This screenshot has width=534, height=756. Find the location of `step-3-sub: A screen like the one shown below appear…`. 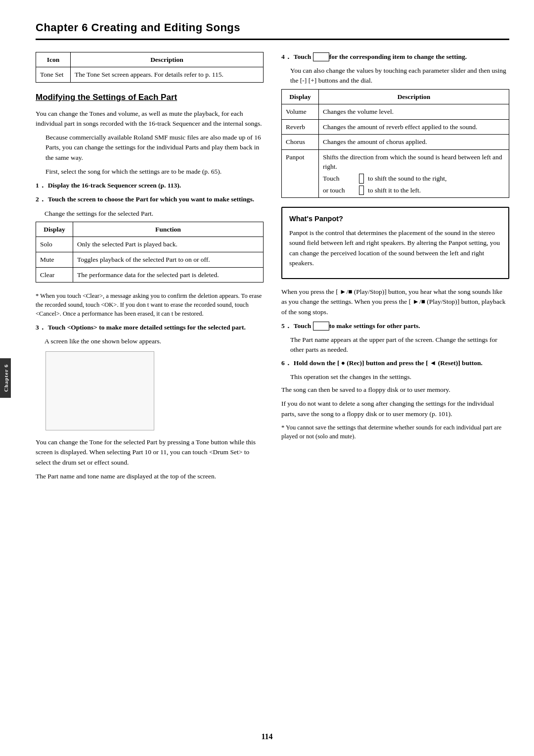

step-3-sub: A screen like the one shown below appear… is located at coordinates (154, 341).